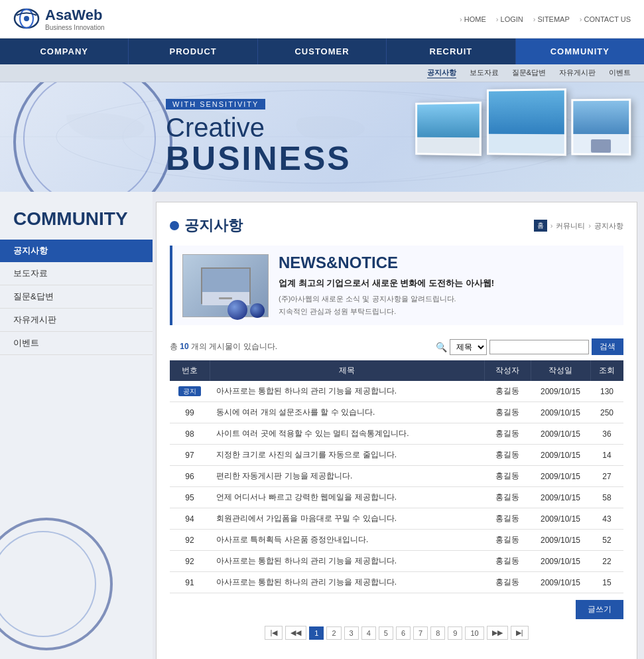 This screenshot has width=644, height=659. What do you see at coordinates (397, 498) in the screenshot?
I see `table-row: 95언제 어디서나 빠르고 강력한 웹메일을 제공합니다.홍길동2009/10/…` at bounding box center [397, 498].